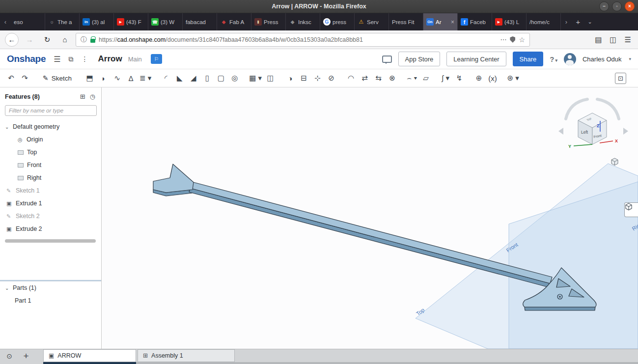 This screenshot has height=364, width=638. What do you see at coordinates (628, 40) in the screenshot?
I see `menu-icon: ☰` at bounding box center [628, 40].